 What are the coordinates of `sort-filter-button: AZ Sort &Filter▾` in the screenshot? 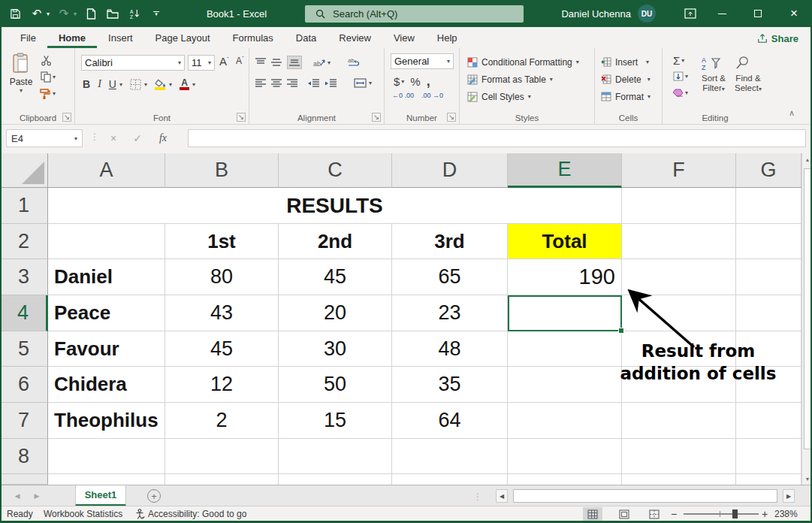 It's located at (714, 75).